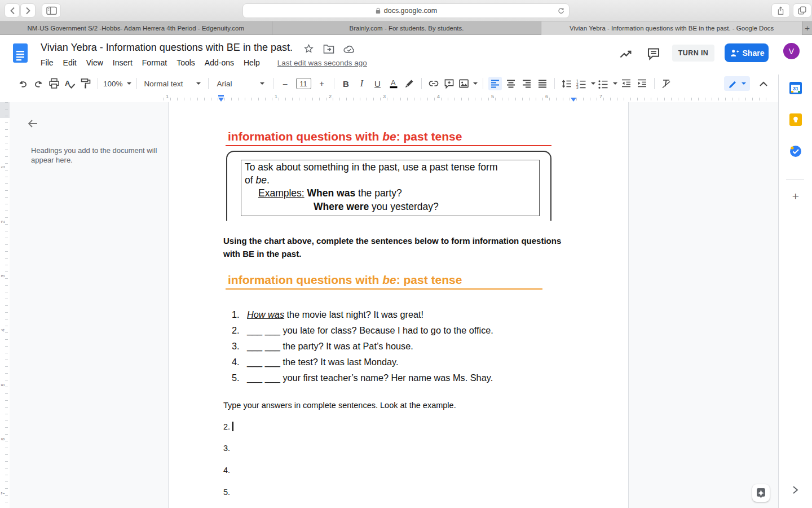  Describe the element at coordinates (3, 493) in the screenshot. I see `ruler-number: 7` at that location.